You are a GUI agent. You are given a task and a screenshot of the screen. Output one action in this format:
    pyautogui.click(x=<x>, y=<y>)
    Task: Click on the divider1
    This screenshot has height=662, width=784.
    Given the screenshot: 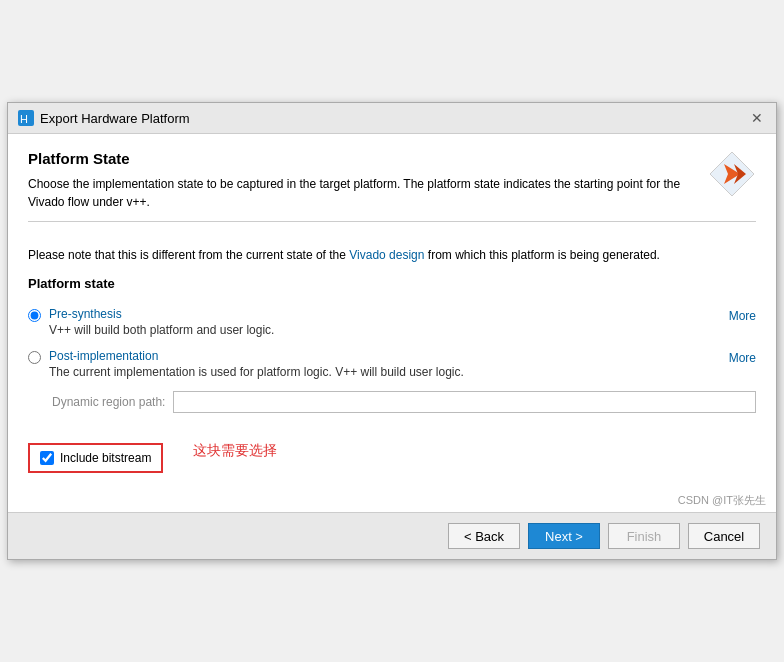 What is the action you would take?
    pyautogui.click(x=392, y=222)
    